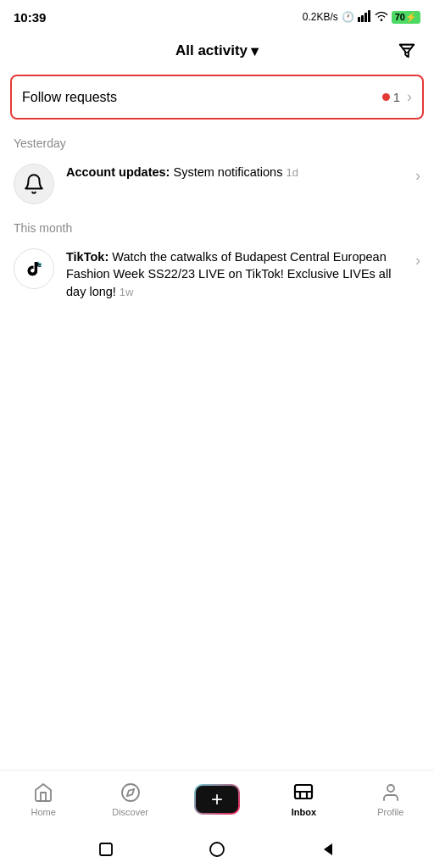 The width and height of the screenshot is (434, 868). What do you see at coordinates (43, 793) in the screenshot?
I see `home-icon` at bounding box center [43, 793].